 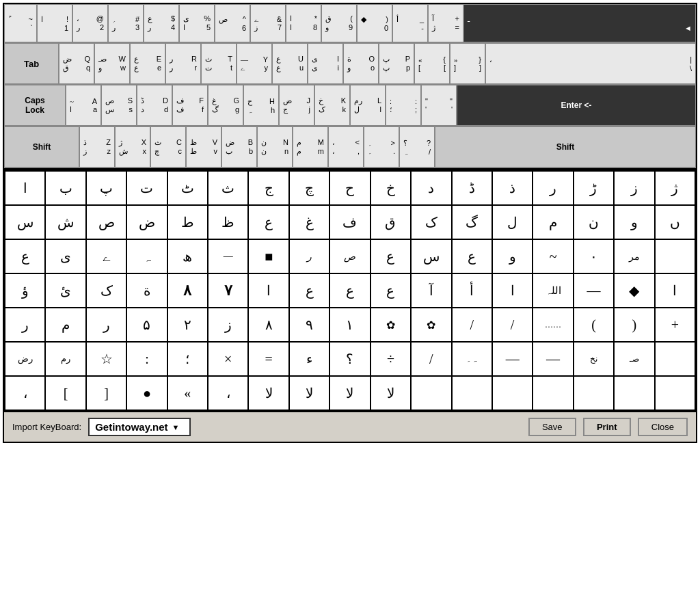 I want to click on char-cell: ھ, so click(x=189, y=257).